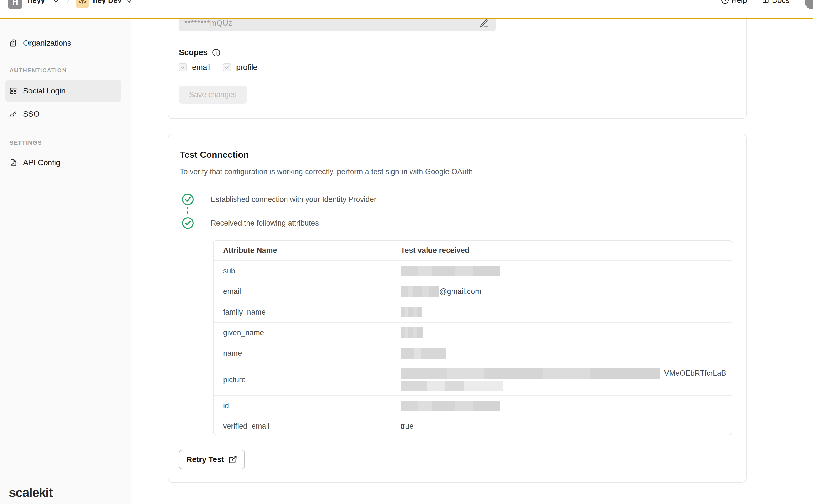 The width and height of the screenshot is (813, 504). What do you see at coordinates (212, 459) in the screenshot?
I see `retry-test-button: Retry Test` at bounding box center [212, 459].